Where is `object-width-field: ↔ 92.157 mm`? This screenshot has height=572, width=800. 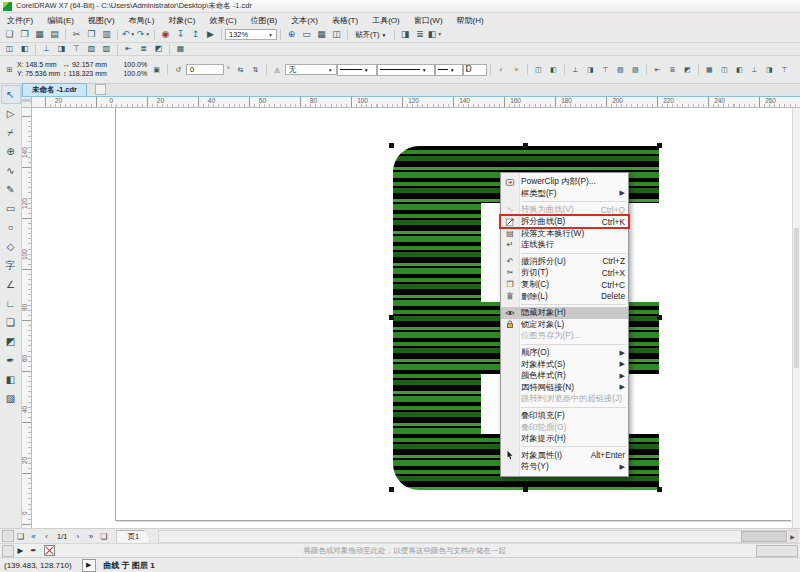
object-width-field: ↔ 92.157 mm is located at coordinates (89, 65).